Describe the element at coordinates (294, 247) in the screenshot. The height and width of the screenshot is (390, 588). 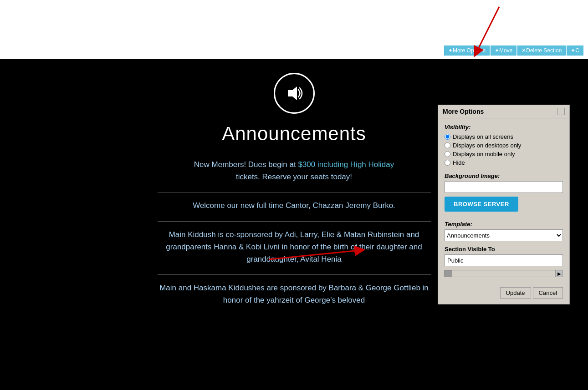
I see `announcement-3: Main Kiddush is co-sponsored by Adi, Lar…` at that location.